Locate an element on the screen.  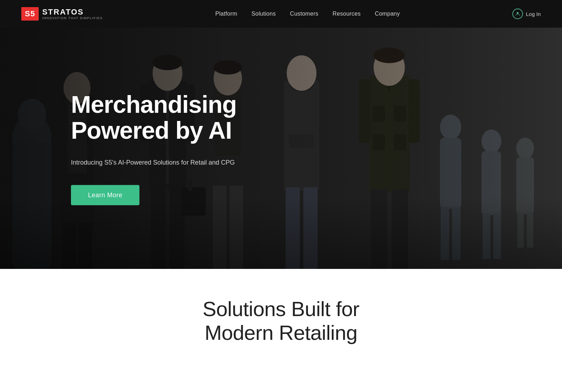
logo-tagline: INNOVATION THAT SIMPLIFIES is located at coordinates (72, 18).